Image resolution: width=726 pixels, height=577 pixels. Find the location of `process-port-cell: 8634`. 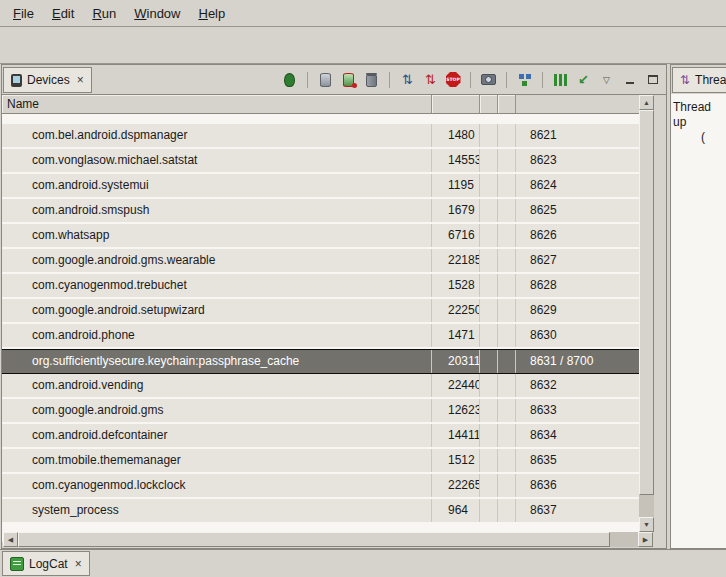

process-port-cell: 8634 is located at coordinates (578, 436).